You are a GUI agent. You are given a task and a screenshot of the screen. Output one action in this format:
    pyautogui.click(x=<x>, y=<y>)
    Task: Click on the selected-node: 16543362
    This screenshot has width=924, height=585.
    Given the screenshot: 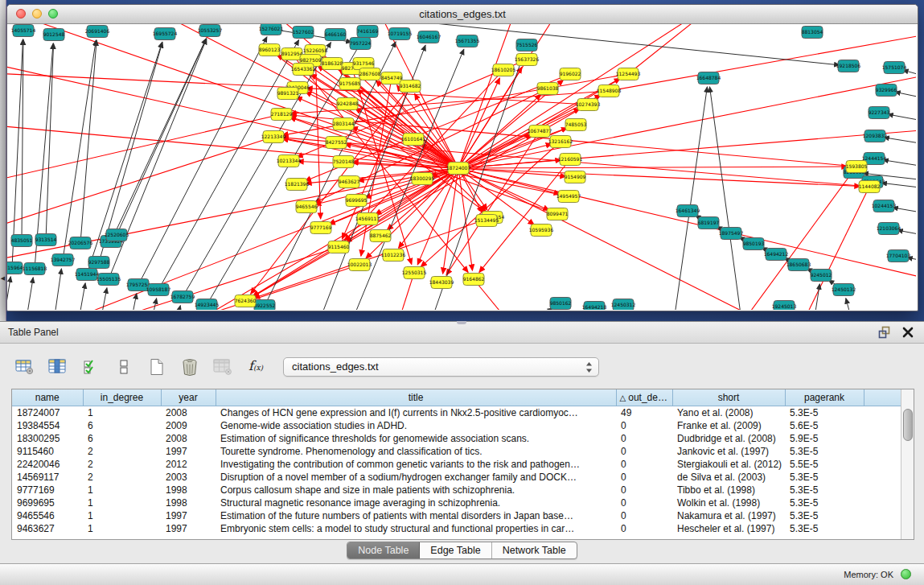 What is the action you would take?
    pyautogui.click(x=304, y=69)
    